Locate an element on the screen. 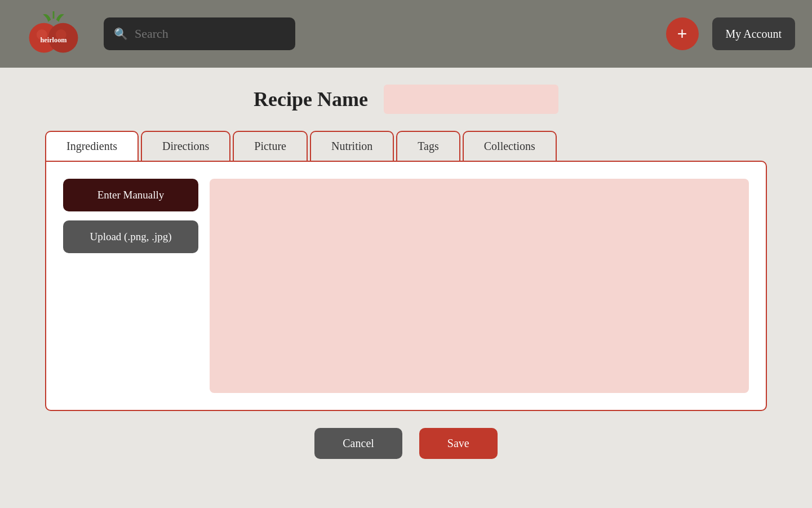 The width and height of the screenshot is (812, 508). left-actions: Enter Manually Upload (.png, .jpg) is located at coordinates (131, 286).